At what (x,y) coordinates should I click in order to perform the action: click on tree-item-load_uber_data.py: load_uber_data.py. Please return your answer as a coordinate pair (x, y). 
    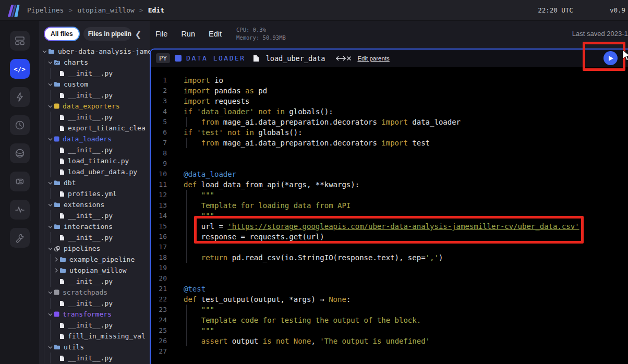
    Looking at the image, I should click on (94, 172).